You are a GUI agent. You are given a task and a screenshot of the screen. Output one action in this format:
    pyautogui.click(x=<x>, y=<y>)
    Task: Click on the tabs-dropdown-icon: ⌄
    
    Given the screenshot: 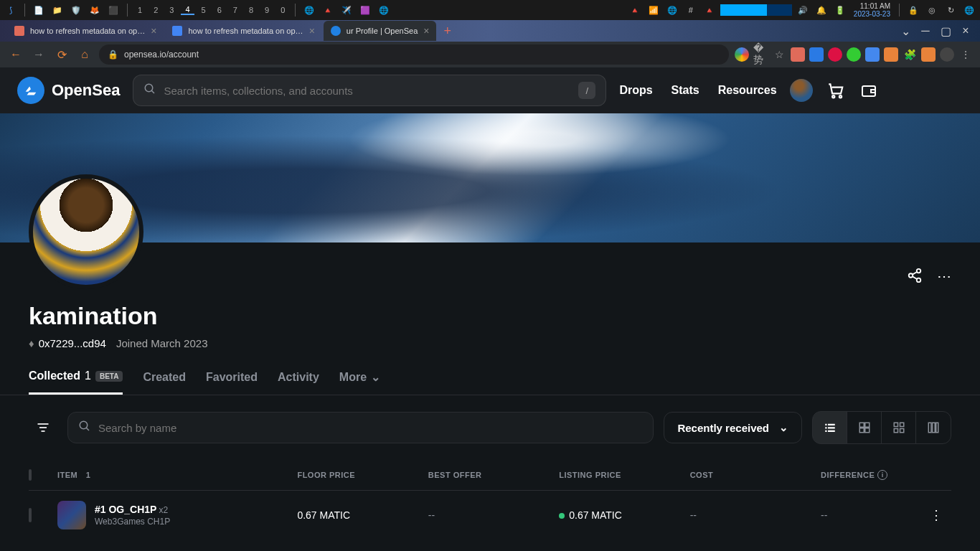 What is the action you would take?
    pyautogui.click(x=905, y=31)
    